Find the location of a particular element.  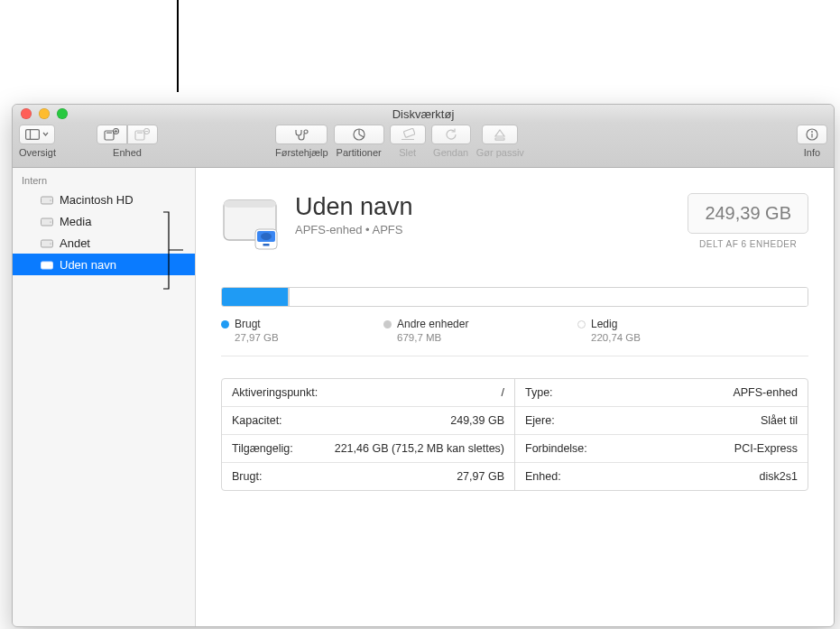

toolbar-label-volume: Enhed is located at coordinates (127, 153).